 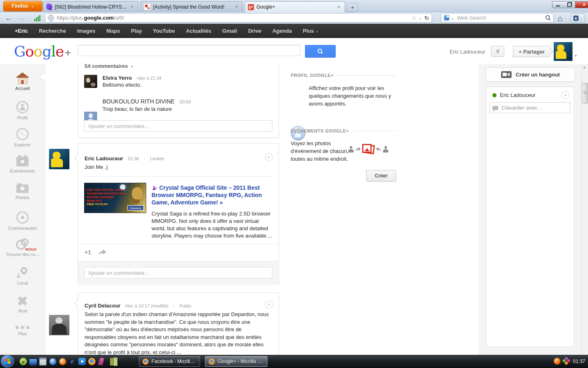 What do you see at coordinates (72, 361) in the screenshot?
I see `quicklaunch-internet-explorer-icon: e` at bounding box center [72, 361].